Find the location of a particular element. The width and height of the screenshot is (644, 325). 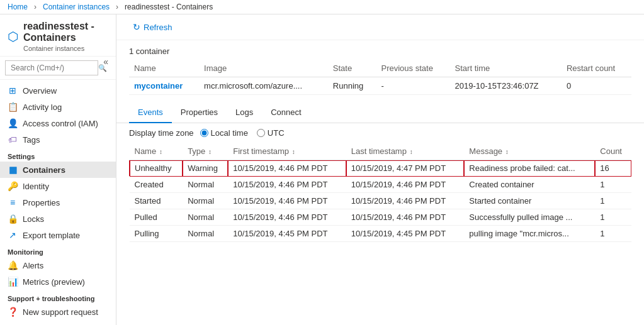

sidebar-item-access-control: 👤 Access control (IAM) is located at coordinates (58, 123).